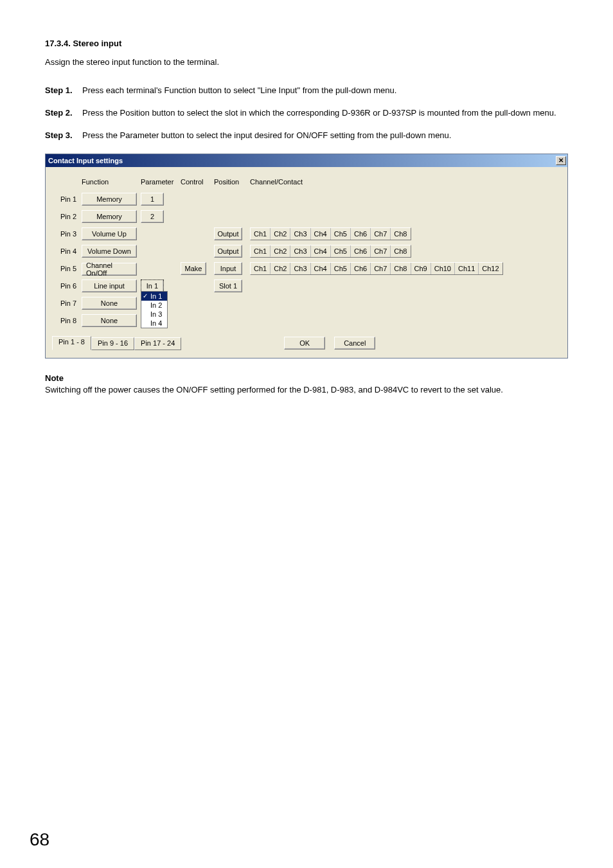 Image resolution: width=613 pixels, height=868 pixels. Describe the element at coordinates (422, 269) in the screenshot. I see `channel-tab: Ch9` at that location.